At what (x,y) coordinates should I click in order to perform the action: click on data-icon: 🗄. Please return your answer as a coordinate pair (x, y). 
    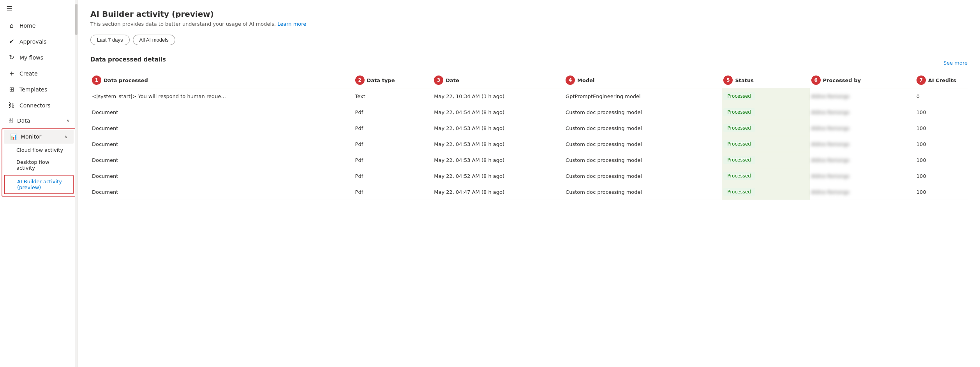
    Looking at the image, I should click on (11, 121).